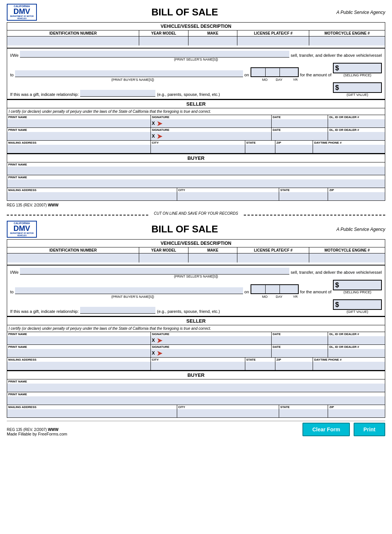 The height and width of the screenshot is (534, 392). I want to click on seller2-r3-phone-input, so click(349, 366).